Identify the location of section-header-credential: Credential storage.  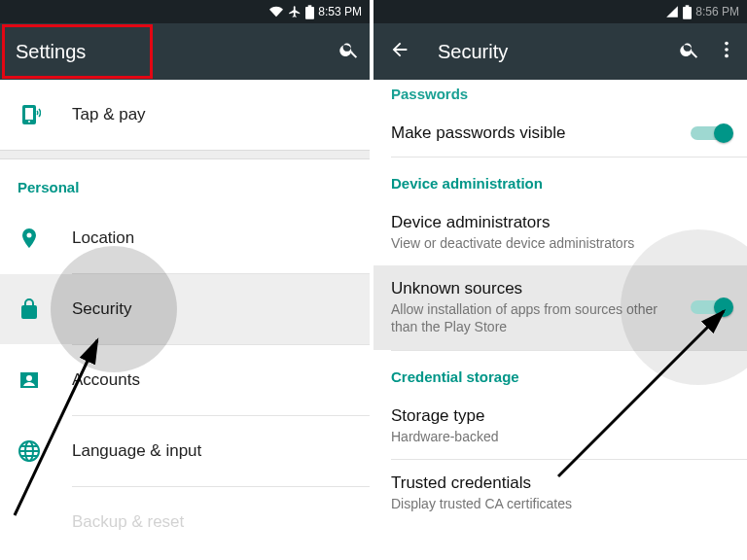
(560, 371).